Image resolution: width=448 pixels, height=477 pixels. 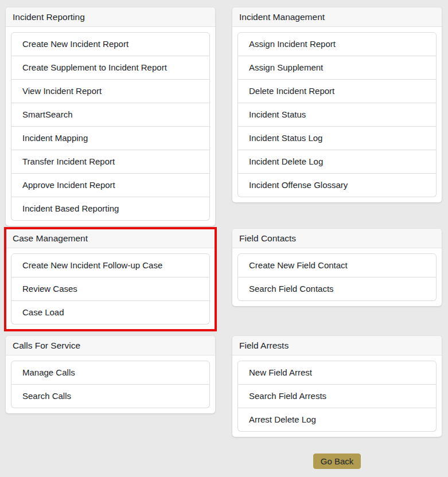 What do you see at coordinates (110, 115) in the screenshot?
I see `menu-item-smartsearch: SmartSearch` at bounding box center [110, 115].